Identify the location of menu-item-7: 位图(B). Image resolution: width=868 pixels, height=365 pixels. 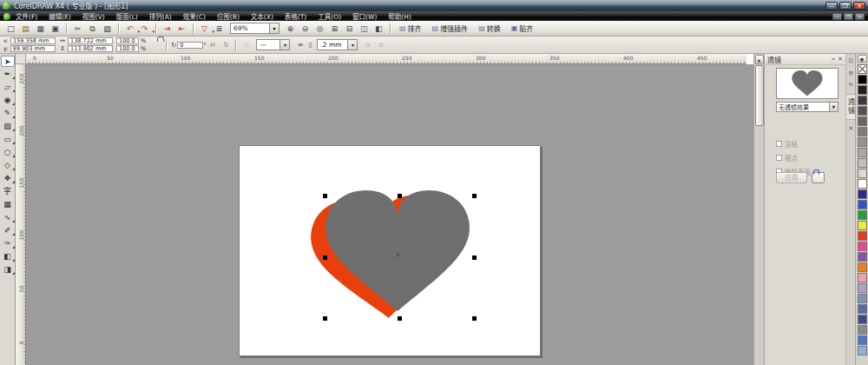
(228, 16).